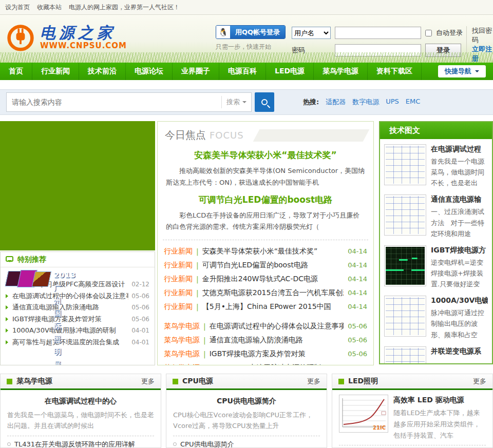 The width and height of the screenshot is (493, 448). Describe the element at coordinates (246, 443) in the screenshot. I see `section-list: CPU供电电源简介VID` at that location.